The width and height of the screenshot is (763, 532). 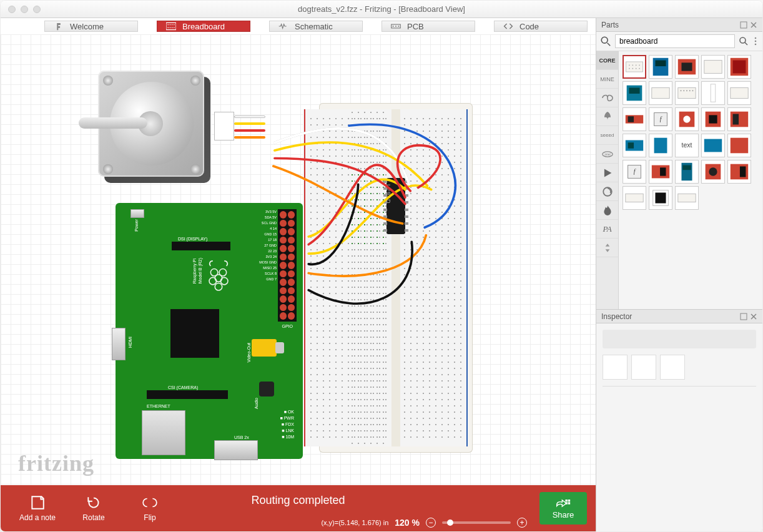 What do you see at coordinates (24, 9) in the screenshot?
I see `traffic-lights` at bounding box center [24, 9].